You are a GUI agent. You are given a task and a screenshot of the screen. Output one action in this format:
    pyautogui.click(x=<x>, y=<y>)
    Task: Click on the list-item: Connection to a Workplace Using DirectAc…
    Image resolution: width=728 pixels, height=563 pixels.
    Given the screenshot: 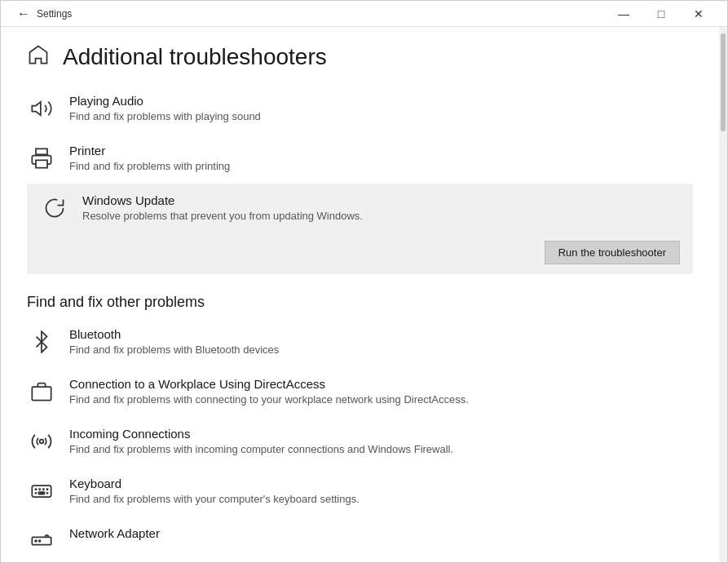 What is the action you would take?
    pyautogui.click(x=360, y=392)
    